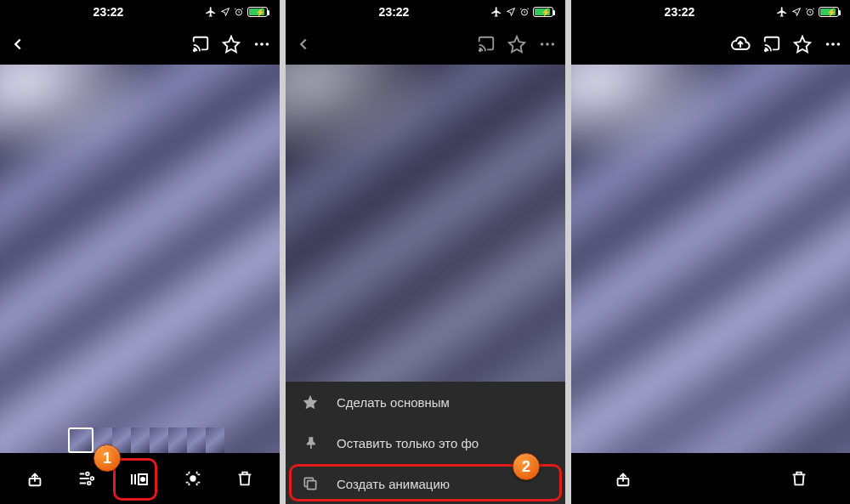 The image size is (850, 504). I want to click on sheet-item-label: Сделать основным, so click(393, 403).